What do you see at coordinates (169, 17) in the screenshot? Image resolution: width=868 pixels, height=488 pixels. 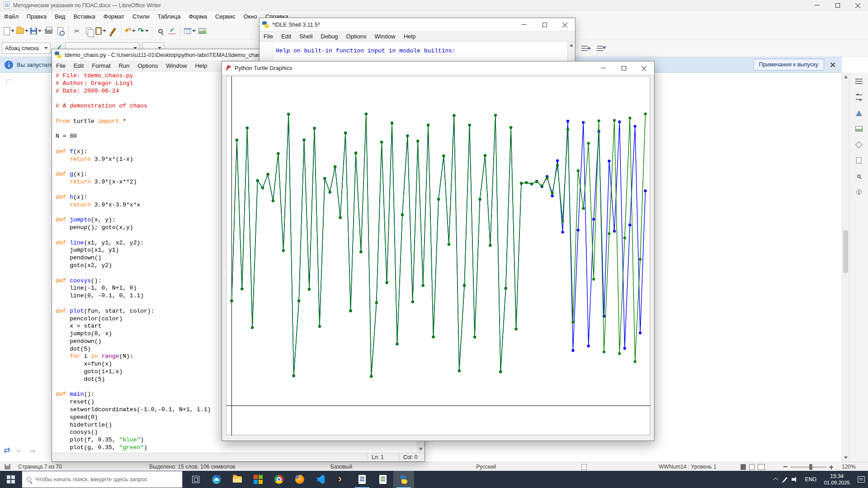 I see `menu-таблица: Таблица` at bounding box center [169, 17].